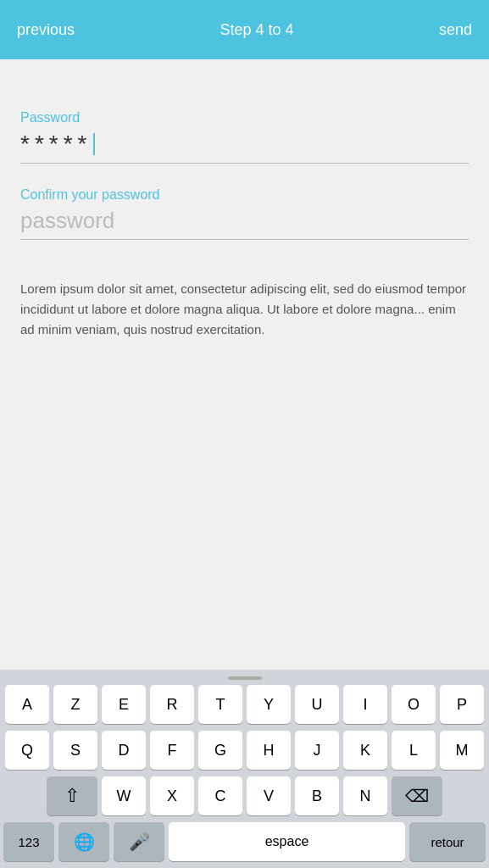 This screenshot has height=868, width=489. I want to click on password-label: Password, so click(244, 118).